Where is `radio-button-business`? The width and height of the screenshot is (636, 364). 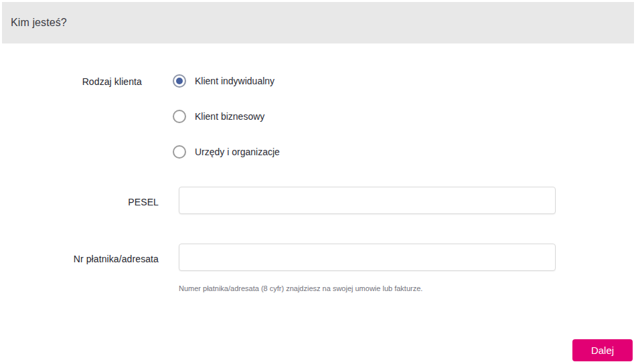 radio-button-business is located at coordinates (179, 116).